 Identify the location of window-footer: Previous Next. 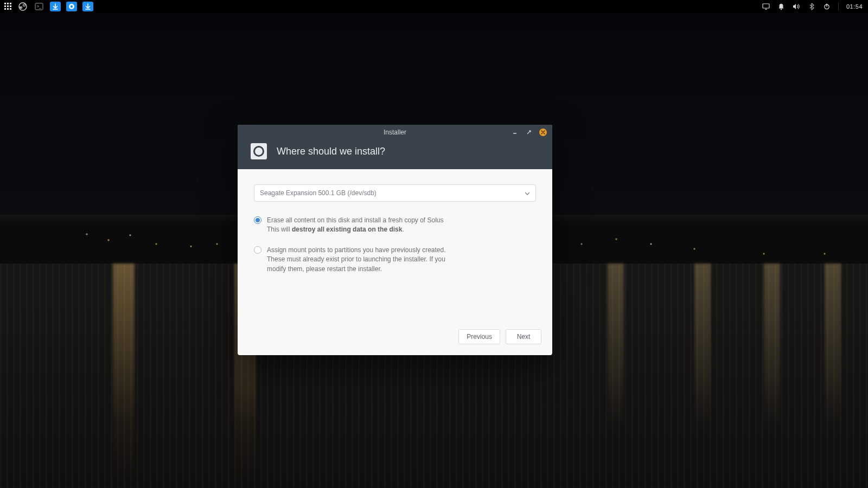
(395, 339).